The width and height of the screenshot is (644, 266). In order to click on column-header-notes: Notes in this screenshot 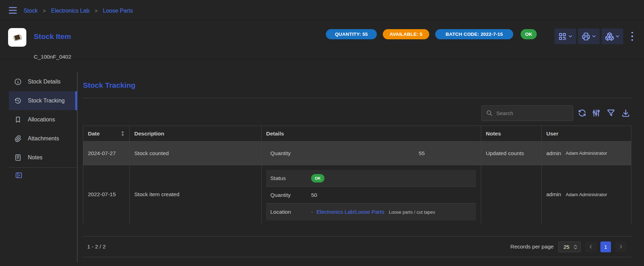, I will do `click(511, 133)`.